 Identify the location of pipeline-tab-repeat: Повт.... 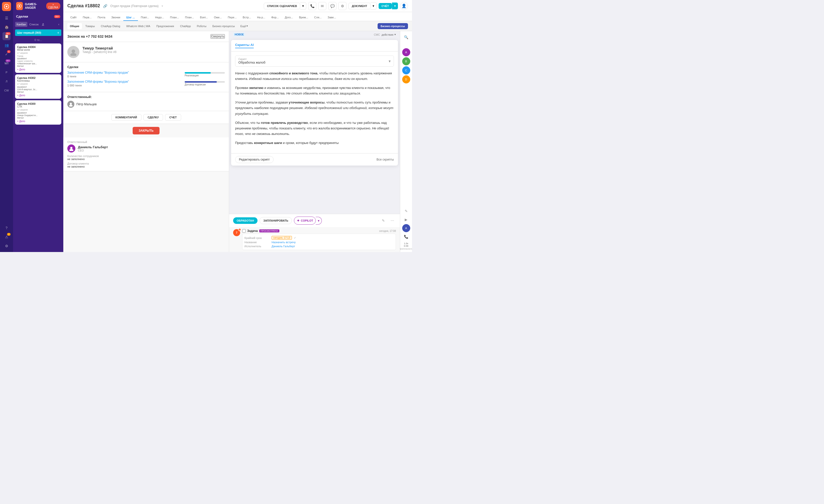
(145, 17).